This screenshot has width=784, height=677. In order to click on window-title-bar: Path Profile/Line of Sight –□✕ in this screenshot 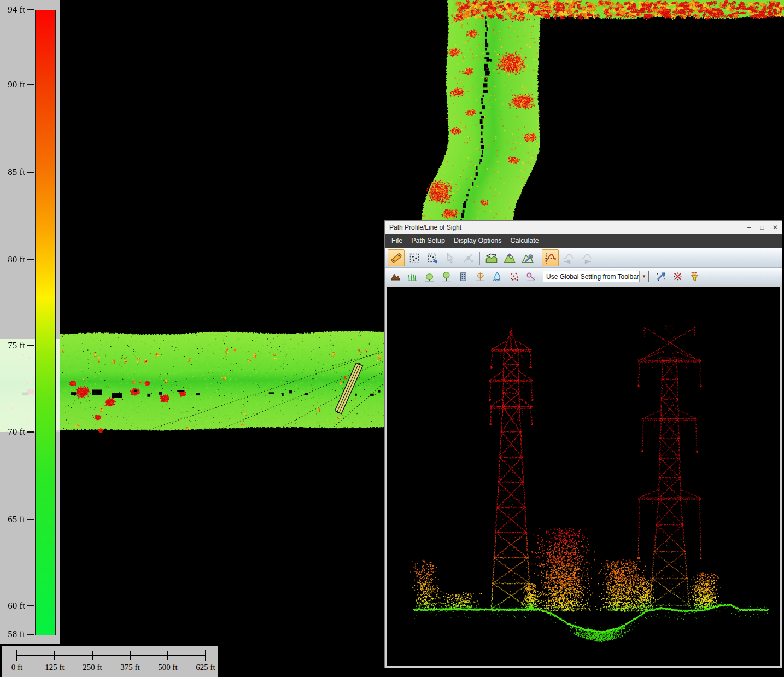, I will do `click(583, 227)`.